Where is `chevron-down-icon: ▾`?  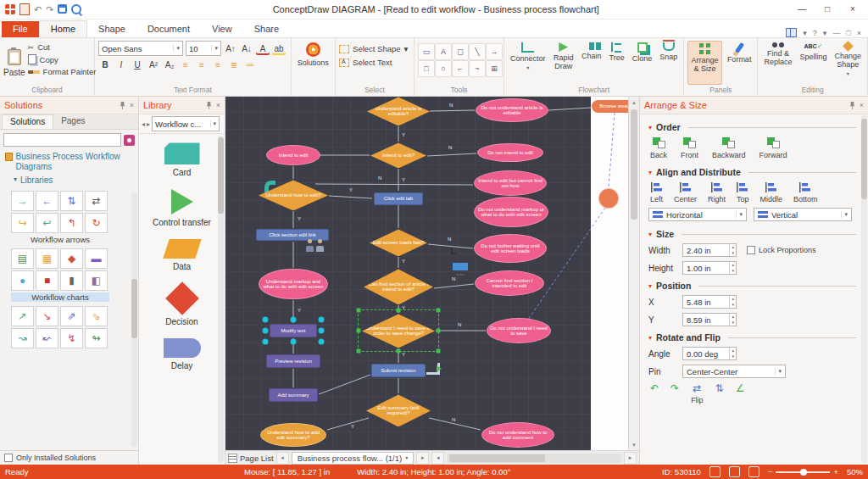 chevron-down-icon: ▾ is located at coordinates (650, 173).